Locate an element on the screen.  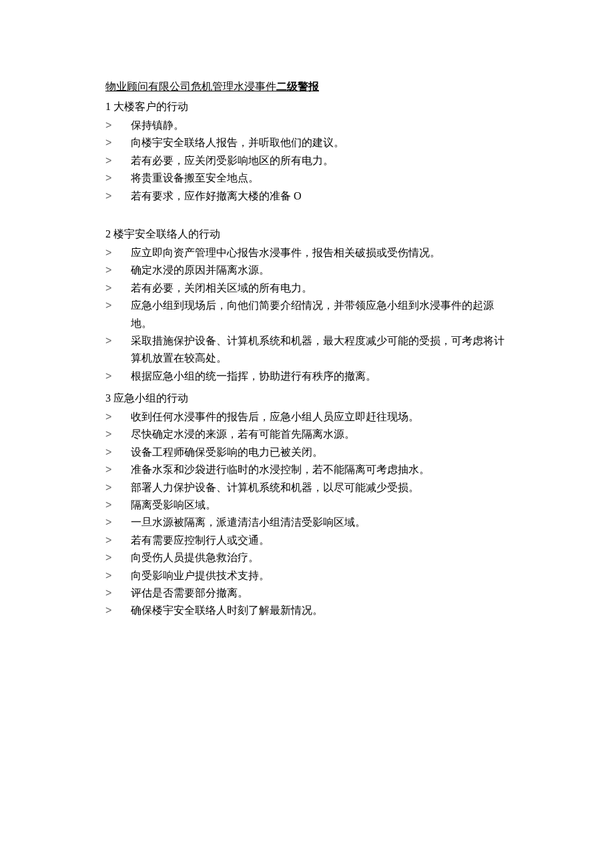
section-list: >应立即向资产管理中心报告水浸事件，报告相关破损或受伤情况。>确定水浸的原因并隔… is located at coordinates (310, 315).